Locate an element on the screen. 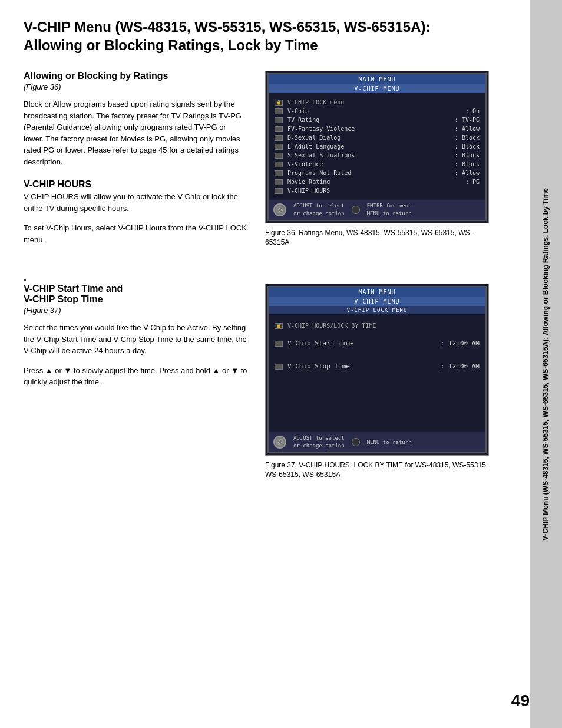 The image size is (562, 728). row10-label: V-CHIP HOURS is located at coordinates (384, 191).